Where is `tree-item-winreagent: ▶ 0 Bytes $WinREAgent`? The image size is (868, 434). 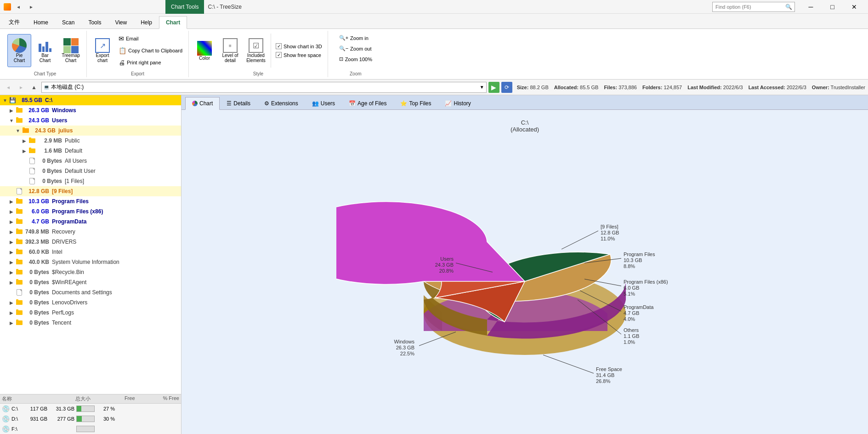 tree-item-winreagent: ▶ 0 Bytes $WinREAgent is located at coordinates (91, 282).